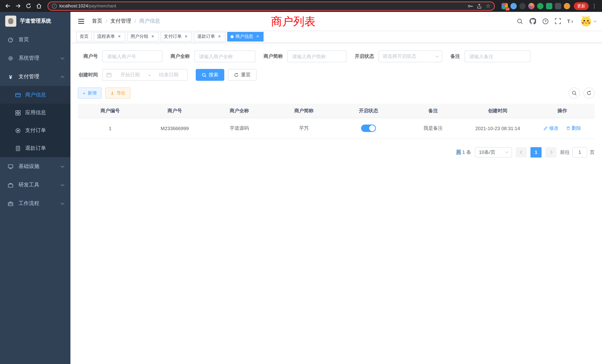 The width and height of the screenshot is (602, 364). I want to click on page-number-1: 1, so click(536, 152).